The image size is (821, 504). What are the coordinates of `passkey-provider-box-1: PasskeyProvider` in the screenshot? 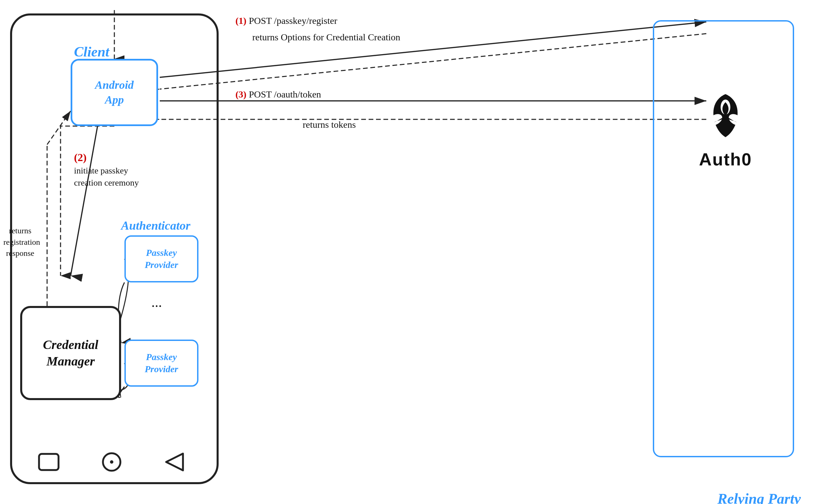 It's located at (161, 259).